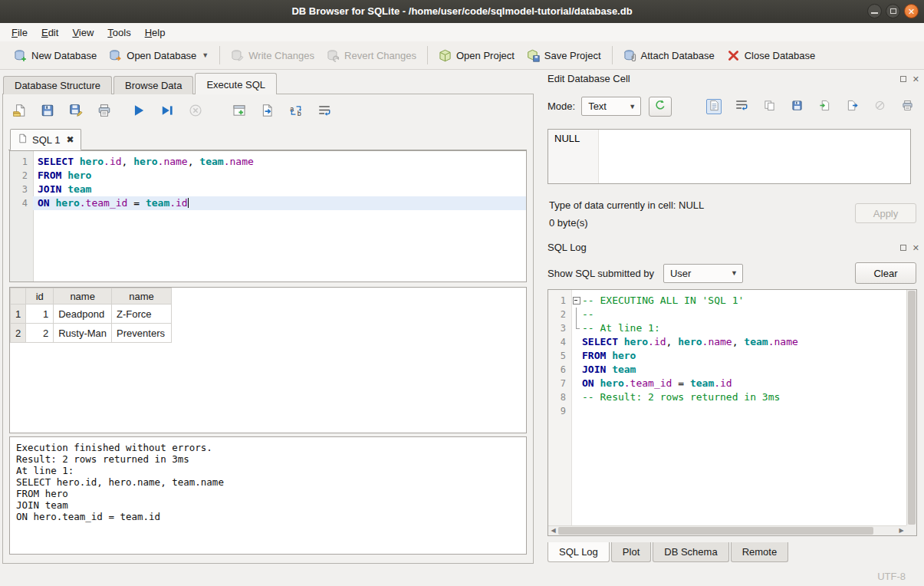  Describe the element at coordinates (771, 55) in the screenshot. I see `close-database-button: Close Database` at that location.